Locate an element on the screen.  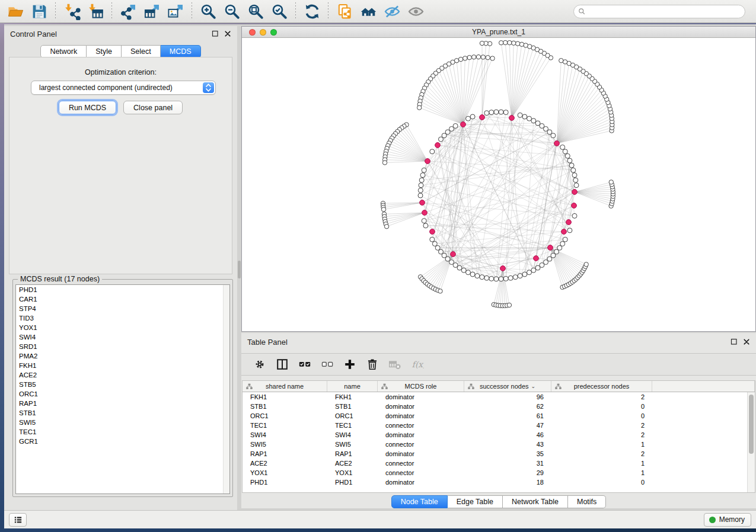
import-table-button is located at coordinates (95, 11).